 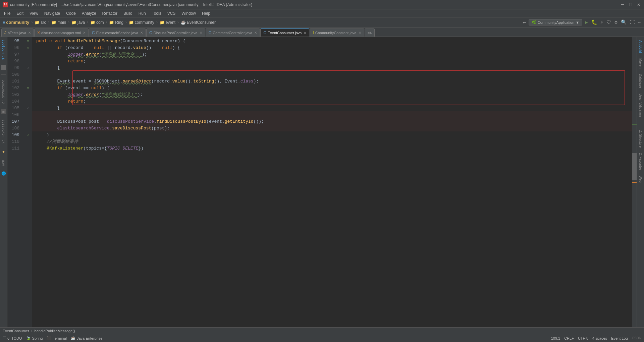 I want to click on menu-run: Run, so click(x=142, y=13).